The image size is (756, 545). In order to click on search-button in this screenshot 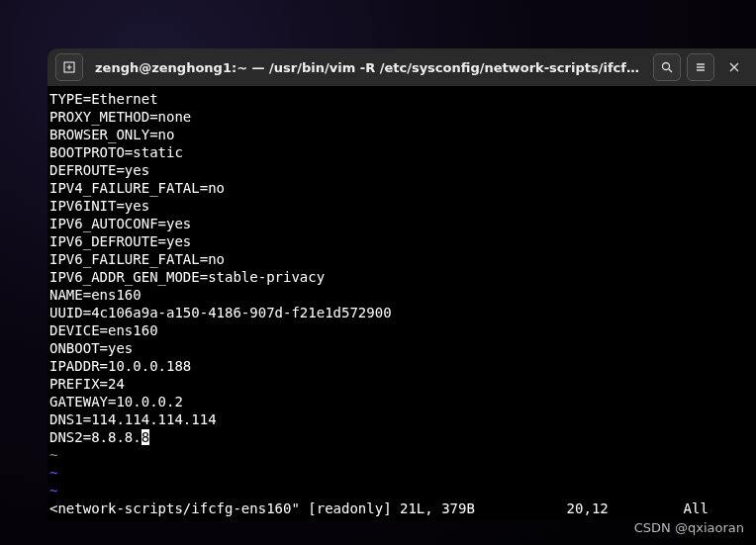, I will do `click(667, 67)`.